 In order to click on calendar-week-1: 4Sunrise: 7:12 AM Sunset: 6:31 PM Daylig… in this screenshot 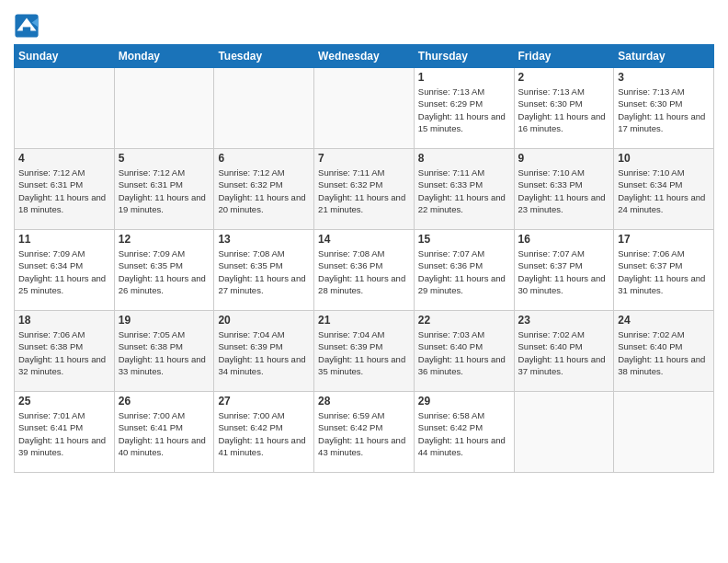, I will do `click(364, 190)`.